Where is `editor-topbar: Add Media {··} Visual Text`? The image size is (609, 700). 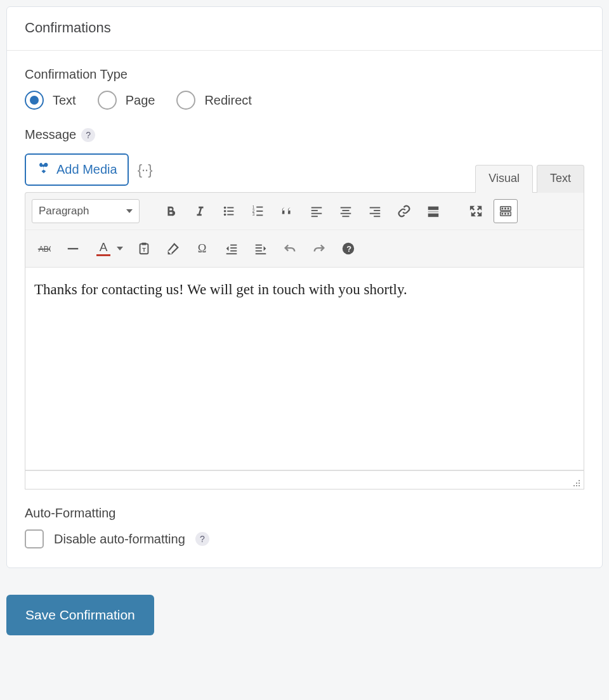 editor-topbar: Add Media {··} Visual Text is located at coordinates (304, 172).